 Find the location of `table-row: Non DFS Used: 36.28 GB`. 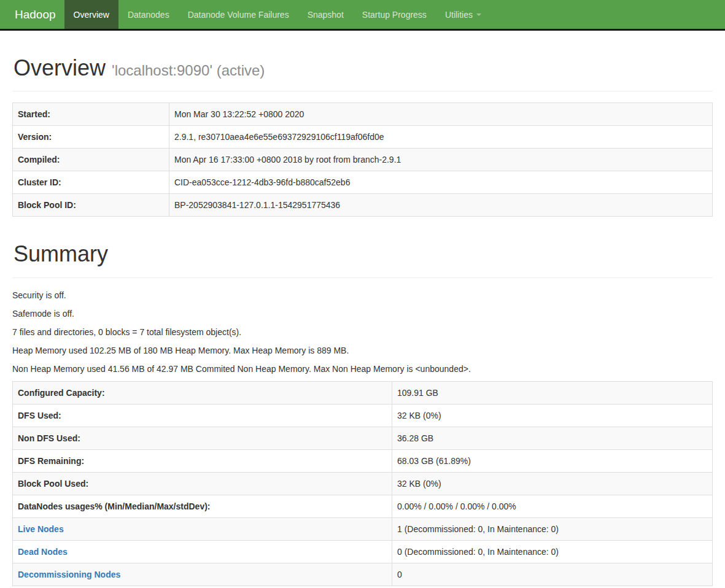

table-row: Non DFS Used: 36.28 GB is located at coordinates (363, 438).